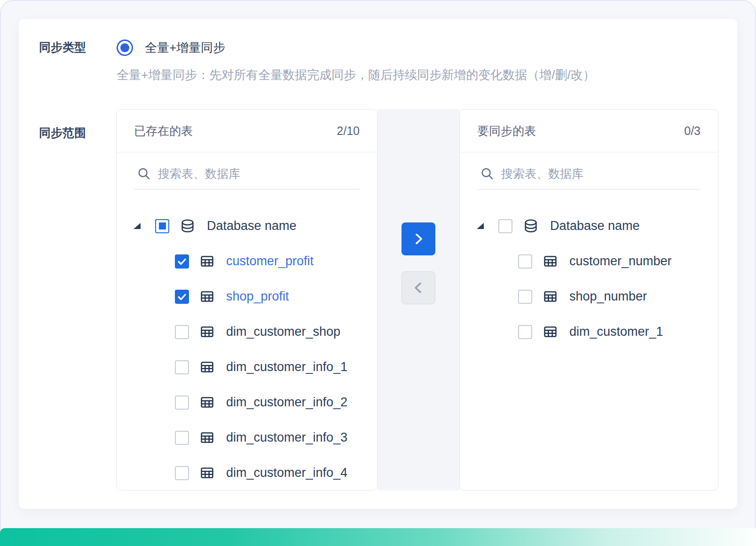 The width and height of the screenshot is (756, 546). I want to click on tree-node-label: dim_customer_info_1, so click(287, 367).